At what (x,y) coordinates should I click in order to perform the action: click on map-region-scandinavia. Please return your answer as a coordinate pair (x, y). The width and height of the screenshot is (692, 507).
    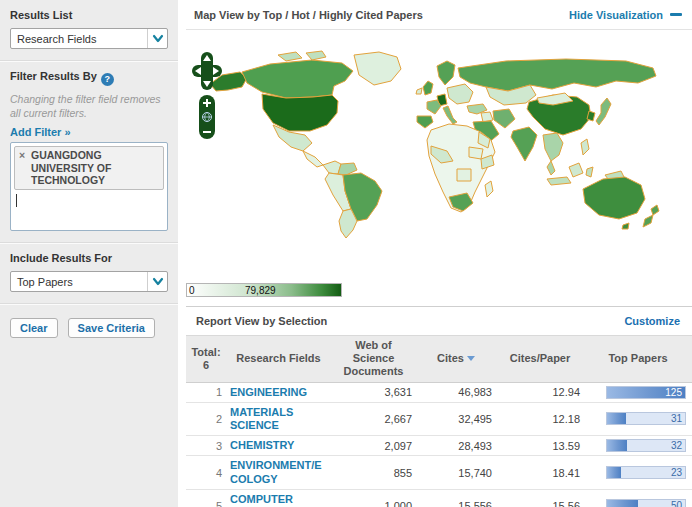
    Looking at the image, I should click on (446, 73).